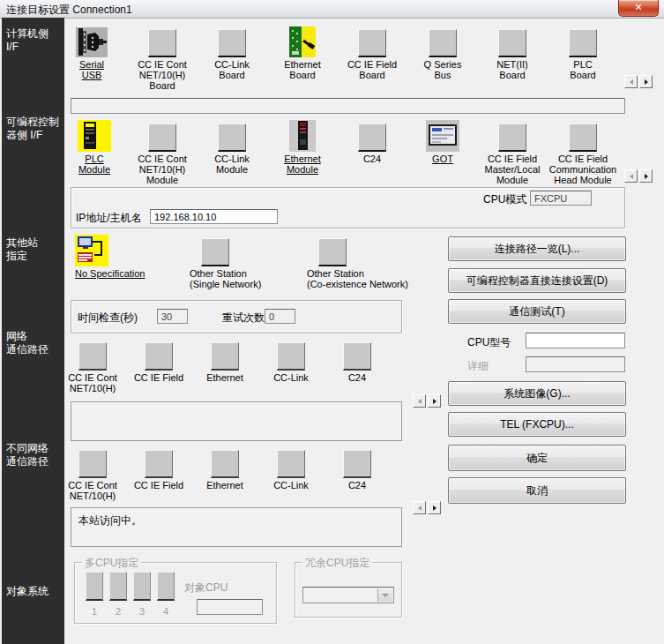 The image size is (664, 644). What do you see at coordinates (33, 129) in the screenshot?
I see `sidebar-label-plc-if: 可编程控制 器侧 I/F` at bounding box center [33, 129].